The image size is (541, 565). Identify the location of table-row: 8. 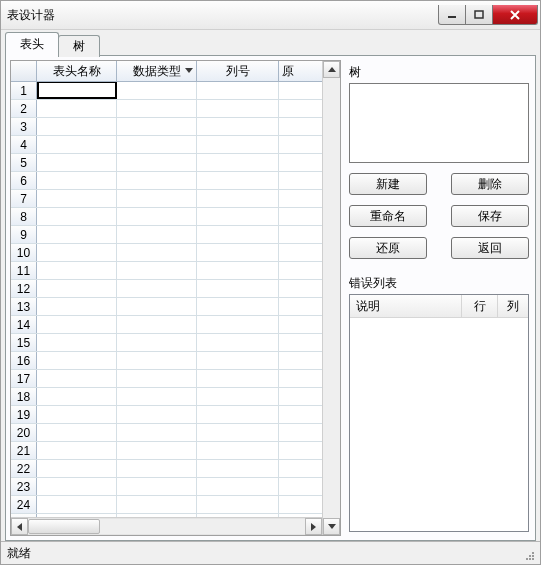
(166, 217).